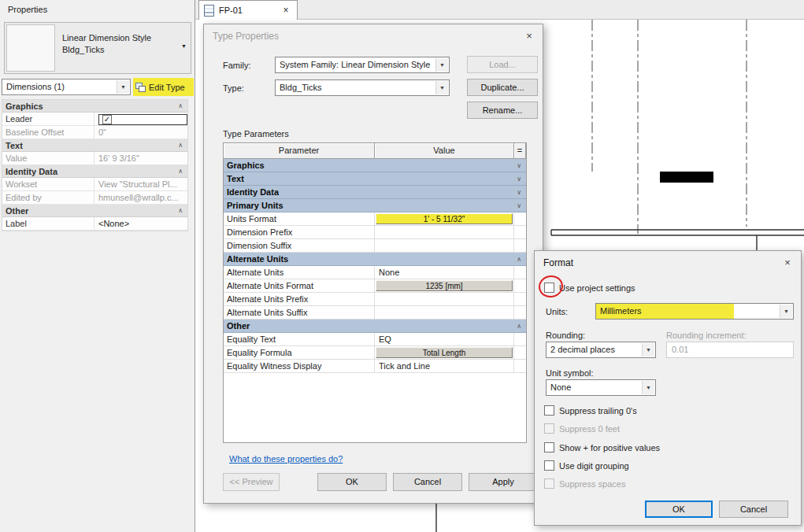  What do you see at coordinates (286, 10) in the screenshot?
I see `tab-close-icon: ×` at bounding box center [286, 10].